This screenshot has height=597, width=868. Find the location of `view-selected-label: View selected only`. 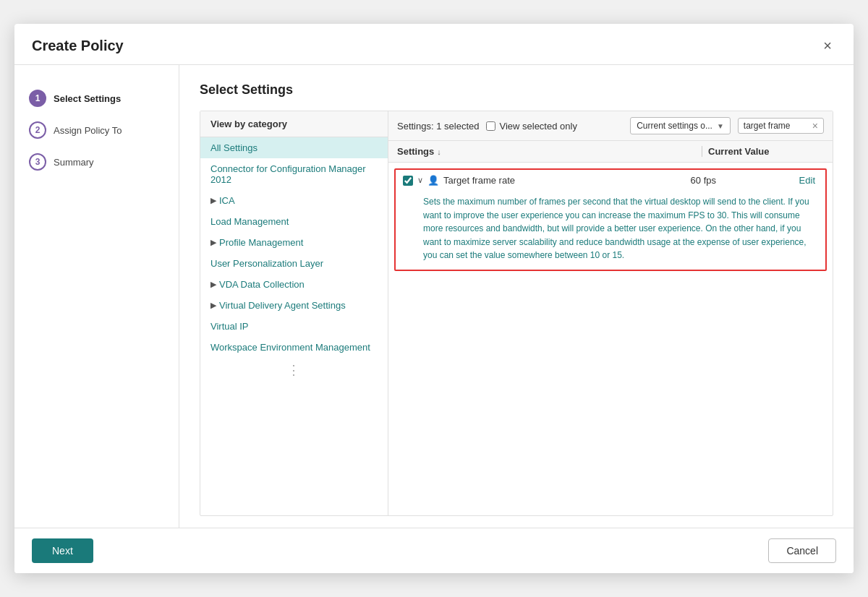

view-selected-label: View selected only is located at coordinates (531, 126).